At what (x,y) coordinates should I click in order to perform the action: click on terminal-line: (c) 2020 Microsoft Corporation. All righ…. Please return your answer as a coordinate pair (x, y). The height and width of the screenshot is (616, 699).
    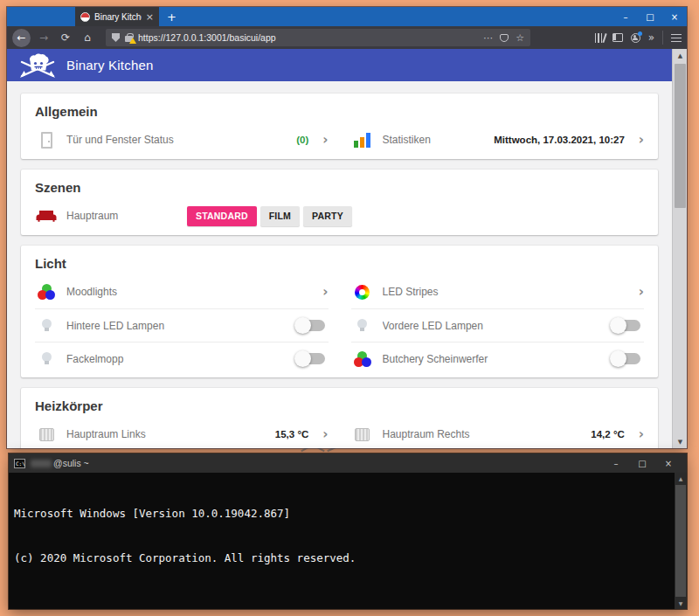
    Looking at the image, I should click on (342, 557).